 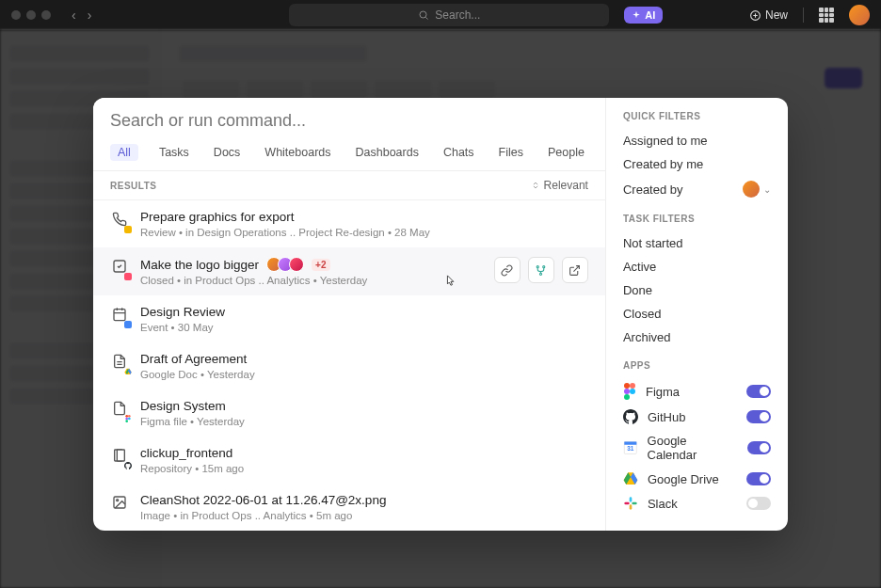 What do you see at coordinates (574, 271) in the screenshot?
I see `external-link-icon` at bounding box center [574, 271].